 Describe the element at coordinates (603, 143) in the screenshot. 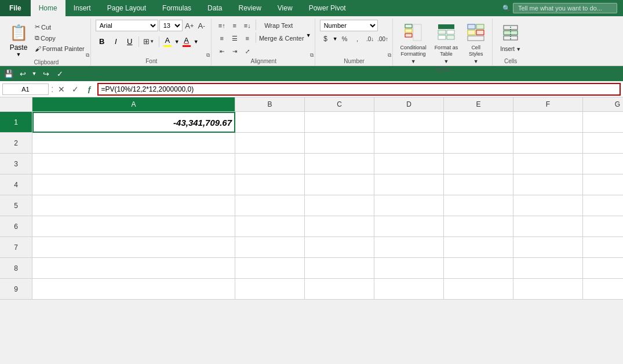

I see `cell-G2` at that location.